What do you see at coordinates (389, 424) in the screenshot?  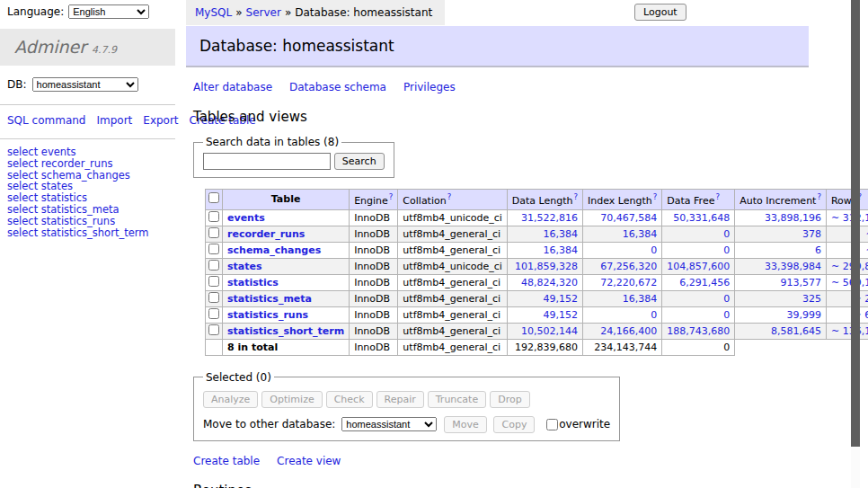 I see `move-db-select: homeassistant` at bounding box center [389, 424].